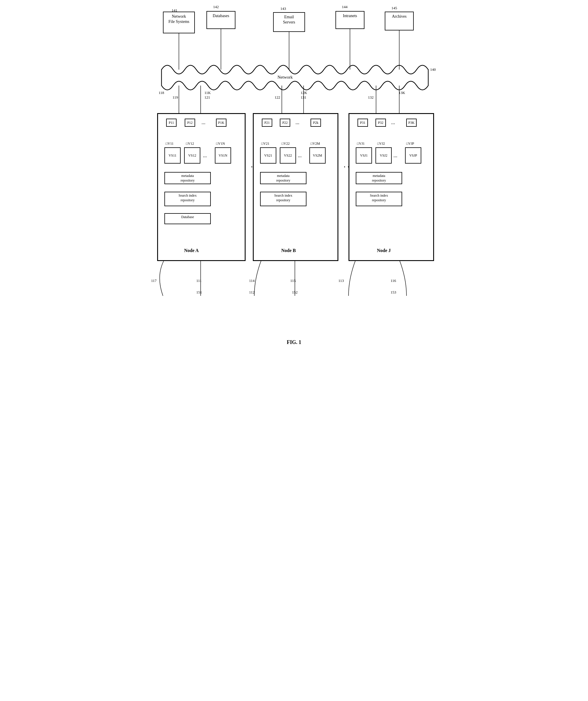  I want to click on vsj2: VSJ2, so click(384, 156).